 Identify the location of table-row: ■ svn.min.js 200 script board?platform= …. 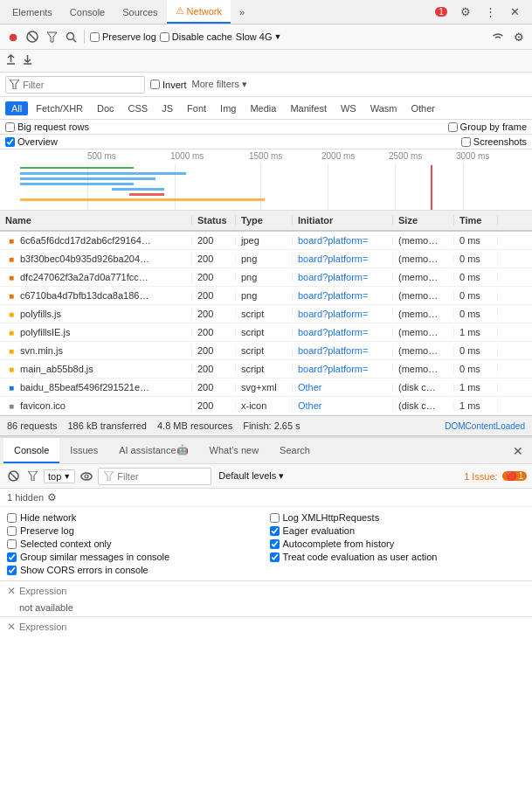
(266, 351).